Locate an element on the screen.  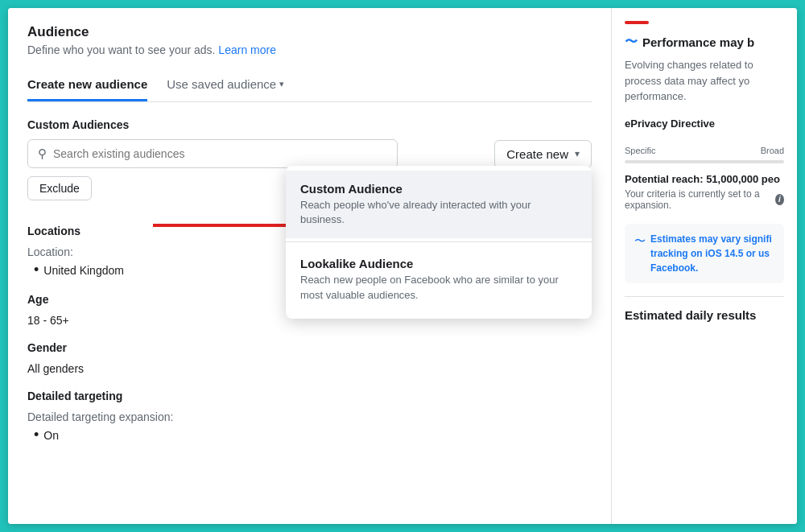
targeting-expansion-label: Detailed targeting expansion: is located at coordinates (309, 417).